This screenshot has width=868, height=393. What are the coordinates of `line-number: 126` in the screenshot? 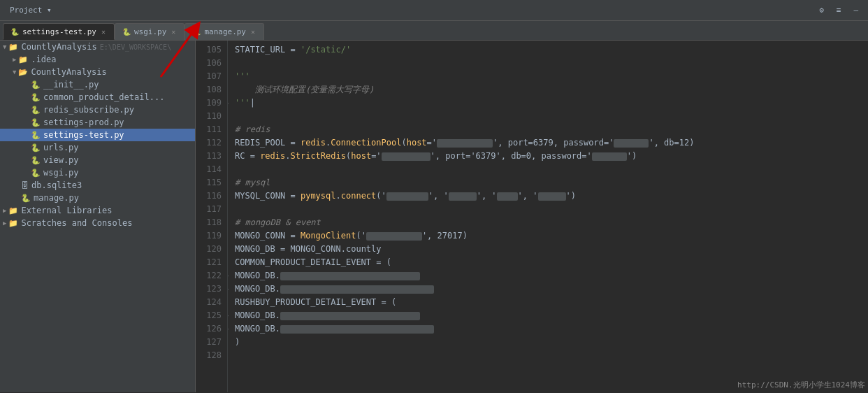 It's located at (208, 329).